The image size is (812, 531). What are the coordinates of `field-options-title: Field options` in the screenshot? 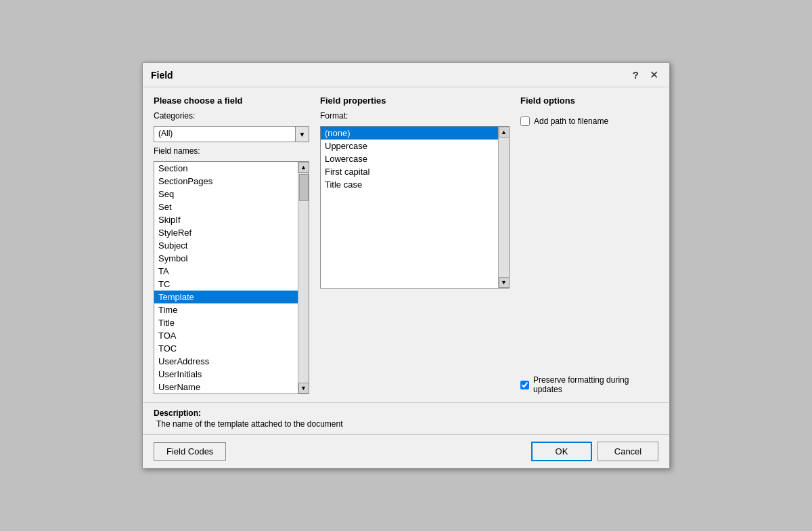 It's located at (589, 100).